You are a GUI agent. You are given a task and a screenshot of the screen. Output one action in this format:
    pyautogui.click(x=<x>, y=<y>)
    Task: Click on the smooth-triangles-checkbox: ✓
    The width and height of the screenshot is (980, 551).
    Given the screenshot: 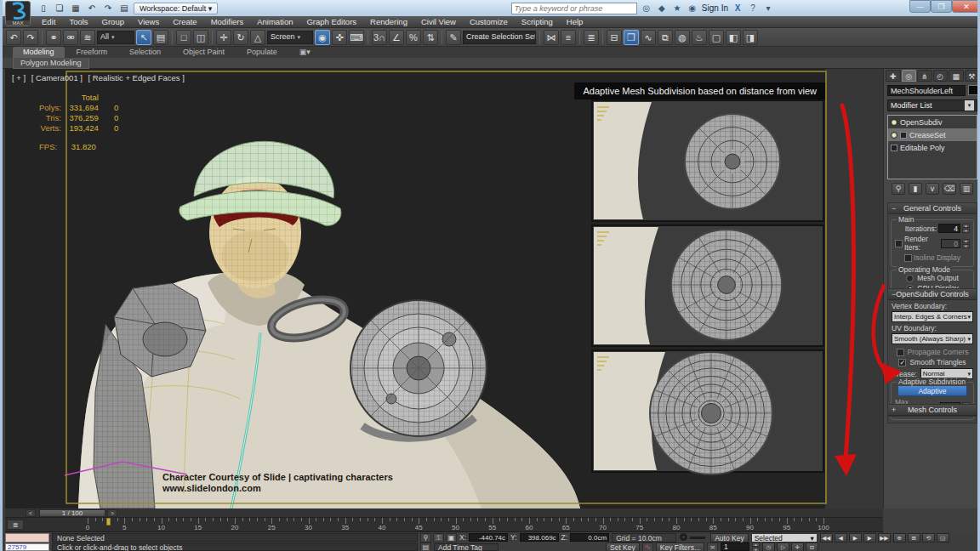 What is the action you would take?
    pyautogui.click(x=902, y=362)
    